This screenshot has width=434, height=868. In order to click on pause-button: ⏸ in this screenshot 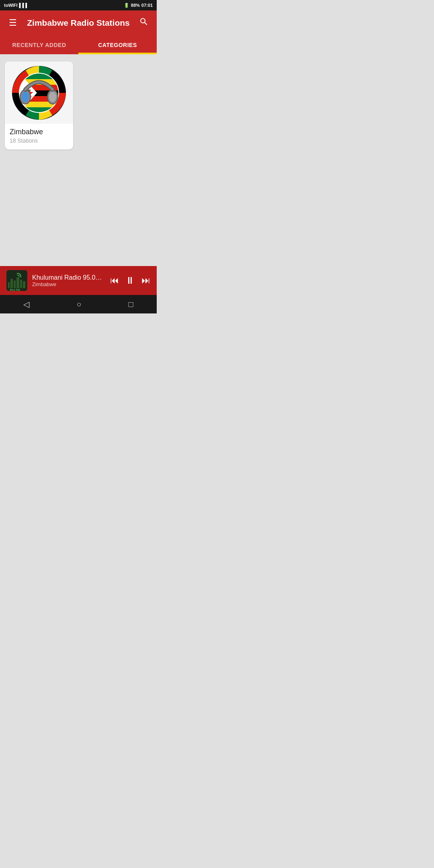, I will do `click(130, 280)`.